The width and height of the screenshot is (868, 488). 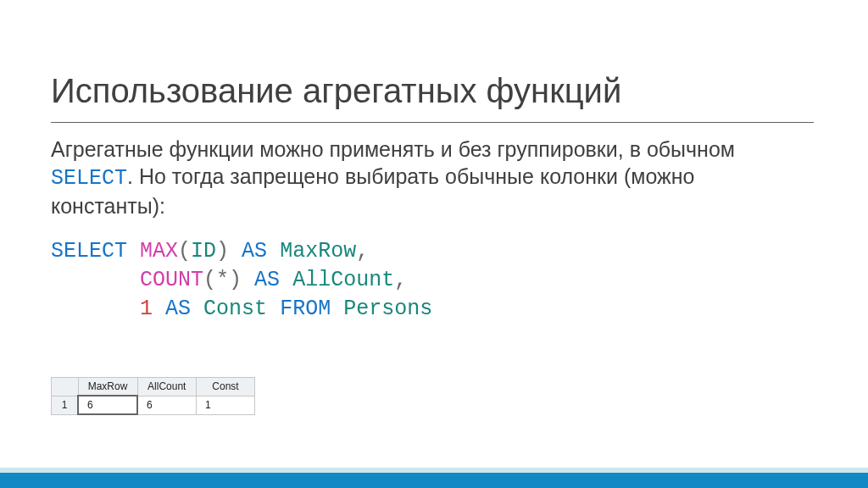 I want to click on footer-accent-bar, so click(x=434, y=480).